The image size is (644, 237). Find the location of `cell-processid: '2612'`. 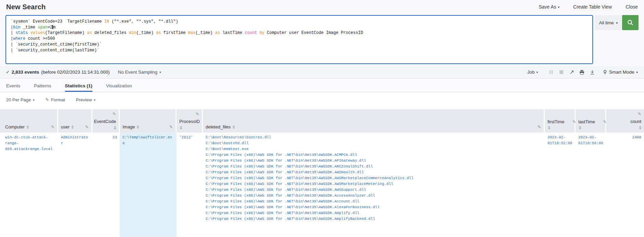

cell-processid: '2612' is located at coordinates (190, 185).